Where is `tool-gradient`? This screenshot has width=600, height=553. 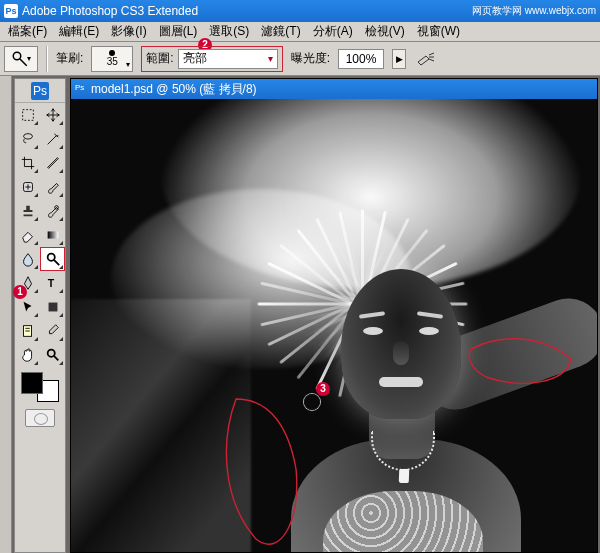 tool-gradient is located at coordinates (52, 235).